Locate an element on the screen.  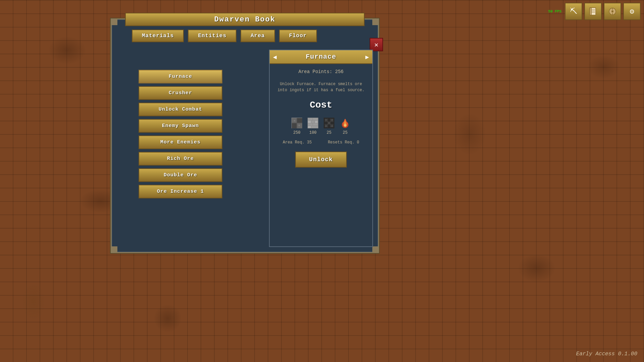
cost-item-cobble: 100 is located at coordinates (313, 126).